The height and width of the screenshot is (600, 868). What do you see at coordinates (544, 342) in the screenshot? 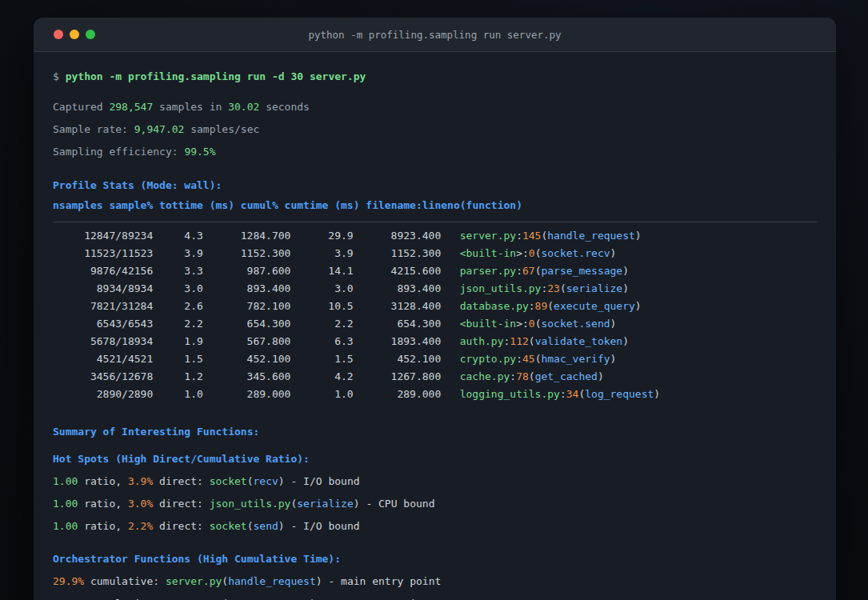
I see `code-location: auth.py:112(validate_token)` at bounding box center [544, 342].